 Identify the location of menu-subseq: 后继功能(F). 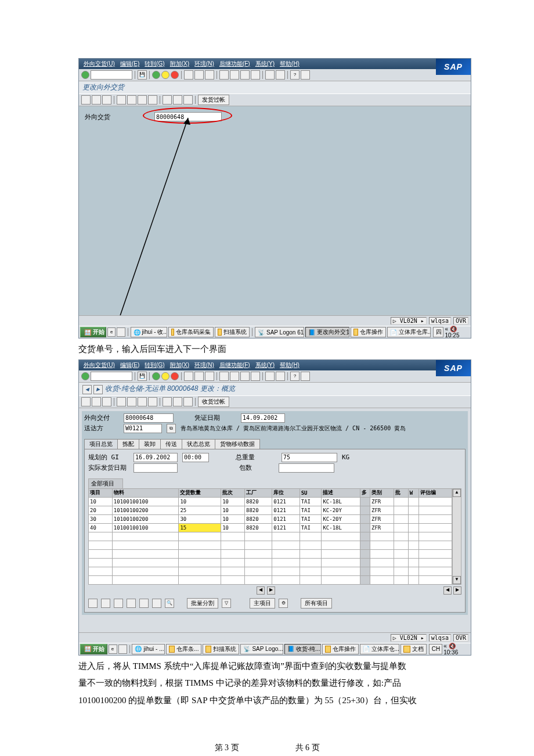
(234, 365).